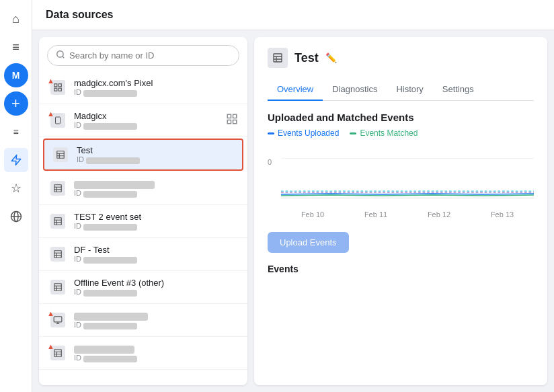  I want to click on star-icon: ☆, so click(16, 188).